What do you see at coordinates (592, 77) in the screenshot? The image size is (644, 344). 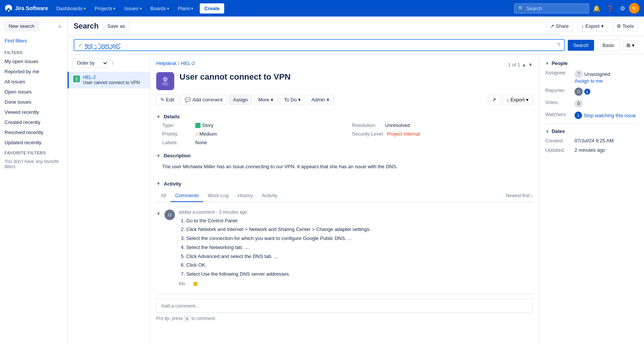 I see `assignee-row: Assignee: ? Unassigned Assign to me` at bounding box center [592, 77].